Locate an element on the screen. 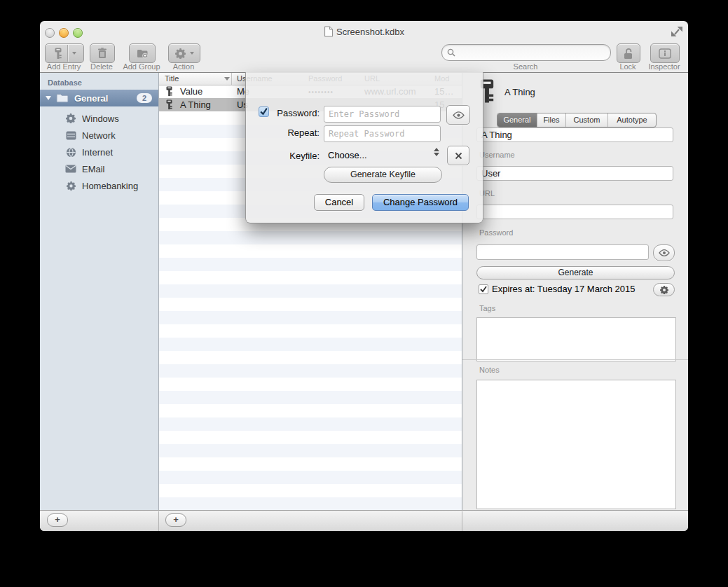 This screenshot has height=587, width=728. change-password-button: Change Password is located at coordinates (420, 202).